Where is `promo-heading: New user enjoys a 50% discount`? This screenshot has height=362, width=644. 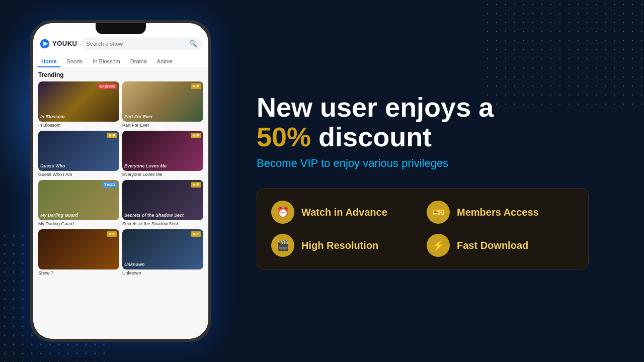 promo-heading: New user enjoys a 50% discount is located at coordinates (438, 123).